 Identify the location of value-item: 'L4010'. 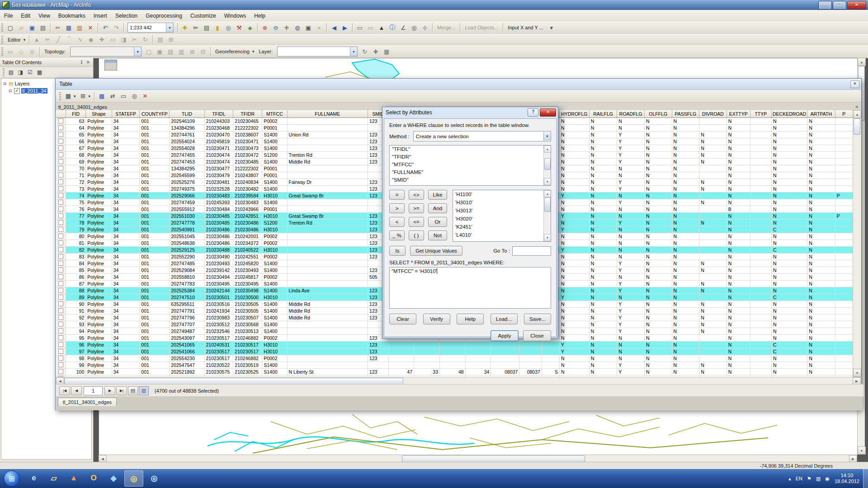
(498, 235).